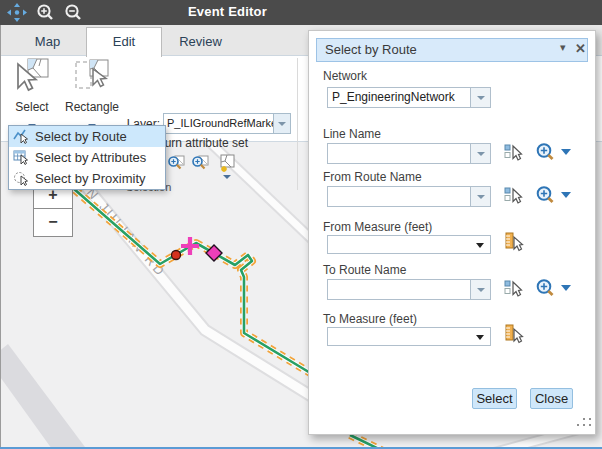  Describe the element at coordinates (409, 154) in the screenshot. I see `line-name-combobox` at that location.